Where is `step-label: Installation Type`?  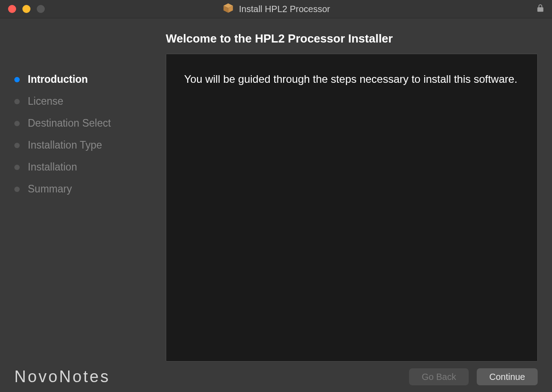 step-label: Installation Type is located at coordinates (65, 145).